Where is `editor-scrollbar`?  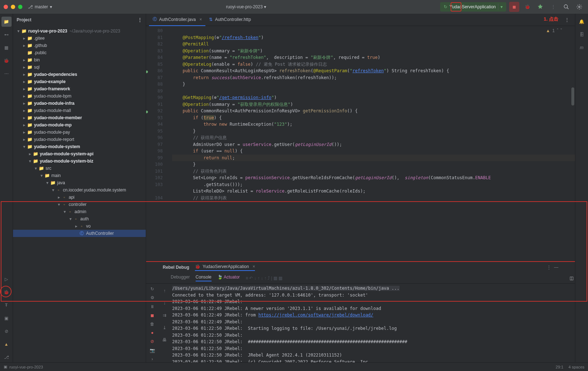
editor-scrollbar is located at coordinates (572, 149).